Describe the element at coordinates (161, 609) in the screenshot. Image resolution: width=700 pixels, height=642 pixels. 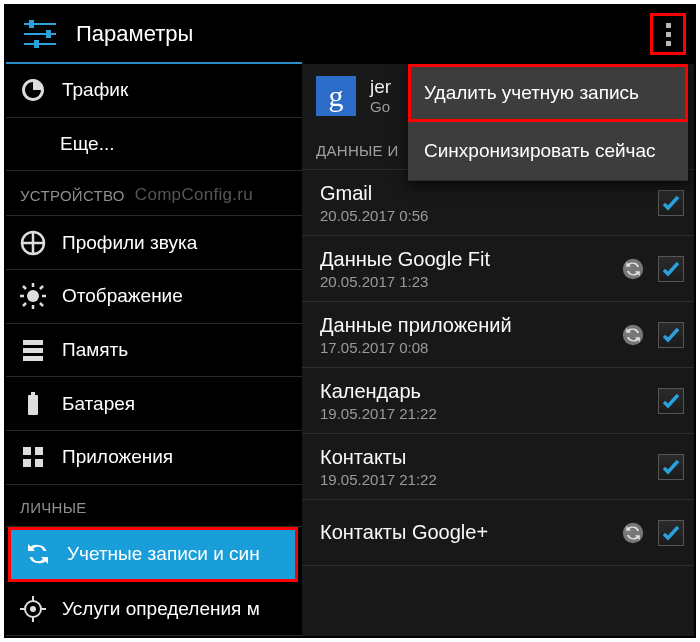
I see `sidebar-item-label: Услуги определения м` at that location.